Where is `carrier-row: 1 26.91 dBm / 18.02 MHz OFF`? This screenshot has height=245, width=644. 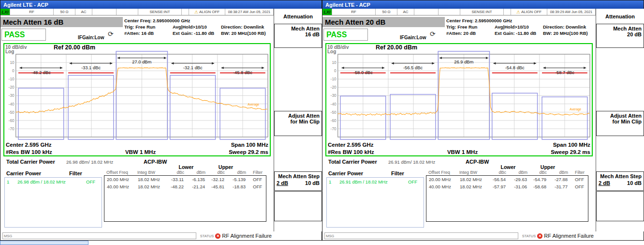 carrier-row: 1 26.91 dBm / 18.02 MHz OFF is located at coordinates (375, 182).